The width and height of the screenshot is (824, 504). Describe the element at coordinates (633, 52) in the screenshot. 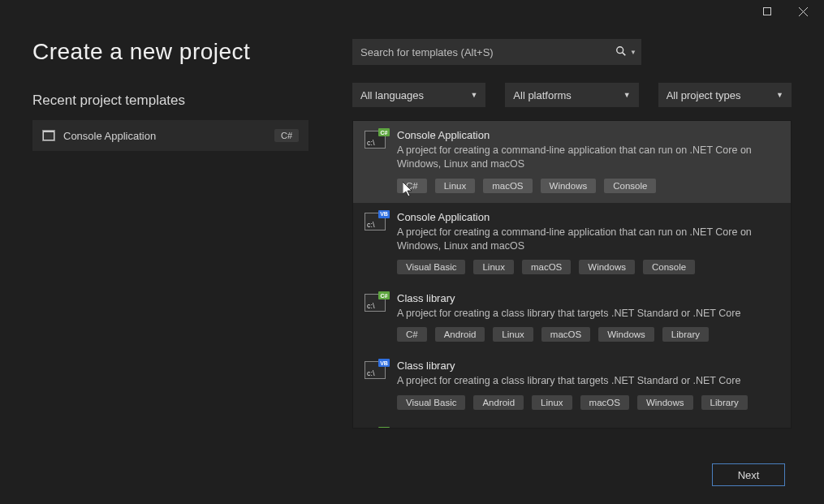

I see `search-dropdown-icon: ▼` at that location.